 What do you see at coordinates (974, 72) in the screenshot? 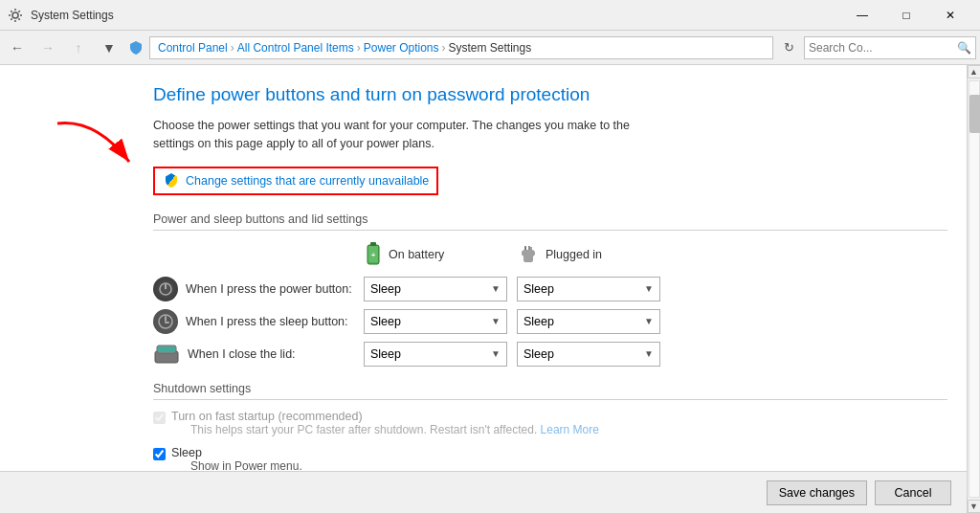
I see `scroll-up-arrow: ▲` at bounding box center [974, 72].